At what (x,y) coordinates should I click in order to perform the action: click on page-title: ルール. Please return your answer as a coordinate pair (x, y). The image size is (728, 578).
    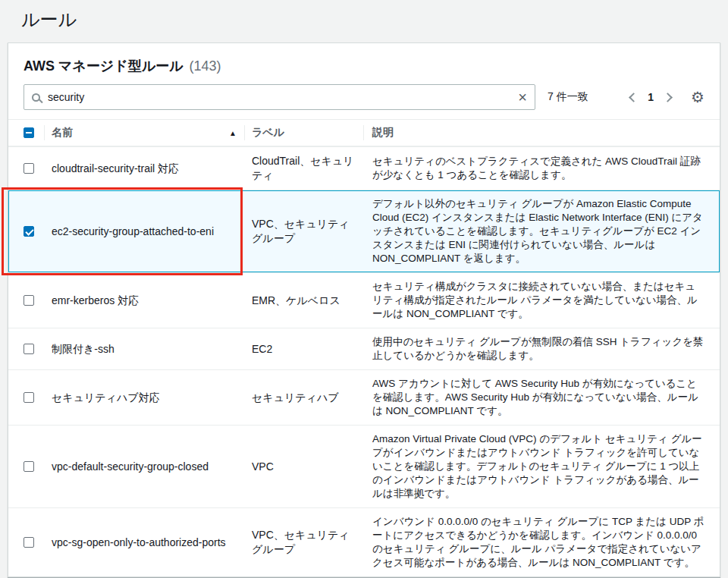
    Looking at the image, I should click on (364, 21).